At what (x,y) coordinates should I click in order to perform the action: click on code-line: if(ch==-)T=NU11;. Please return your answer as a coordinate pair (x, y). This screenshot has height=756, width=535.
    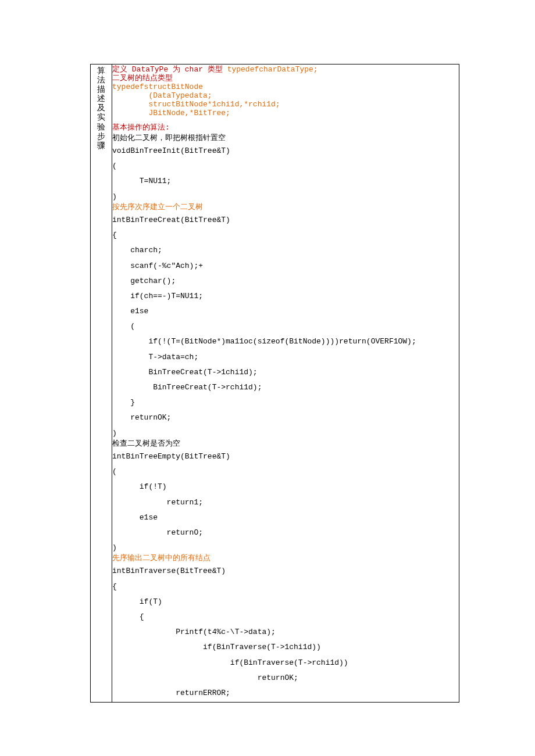
    Looking at the image, I should click on (284, 296).